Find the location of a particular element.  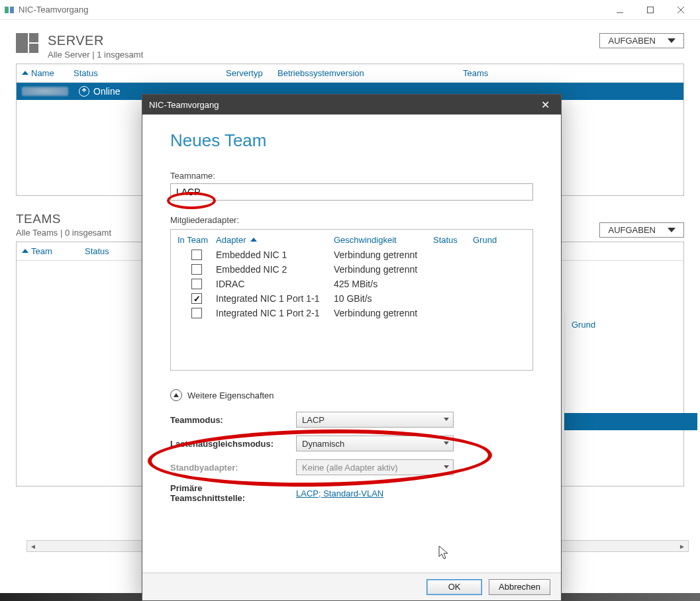

servers-tasks-button: AUFGABEN is located at coordinates (642, 41).